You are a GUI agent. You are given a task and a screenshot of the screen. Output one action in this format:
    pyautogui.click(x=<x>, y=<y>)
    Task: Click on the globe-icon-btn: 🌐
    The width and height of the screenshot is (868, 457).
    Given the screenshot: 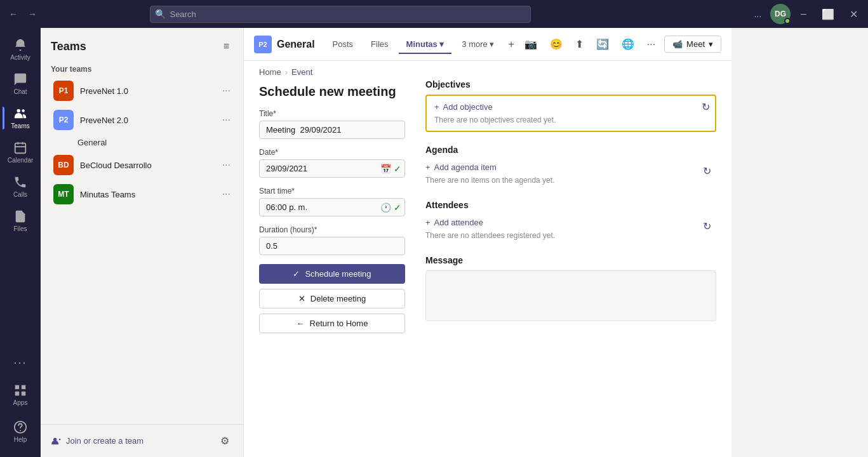 What is the action you would take?
    pyautogui.click(x=628, y=44)
    